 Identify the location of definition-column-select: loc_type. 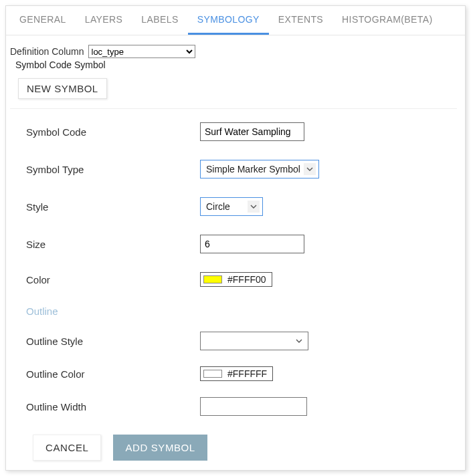
(142, 51).